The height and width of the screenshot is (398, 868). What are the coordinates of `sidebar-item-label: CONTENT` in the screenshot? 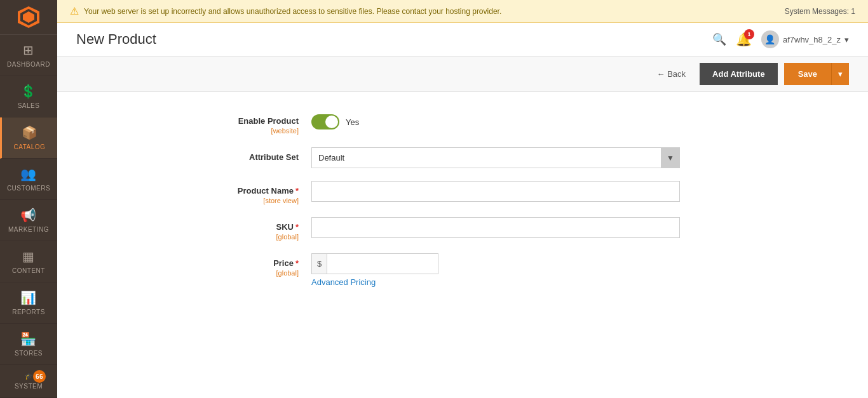 It's located at (29, 270).